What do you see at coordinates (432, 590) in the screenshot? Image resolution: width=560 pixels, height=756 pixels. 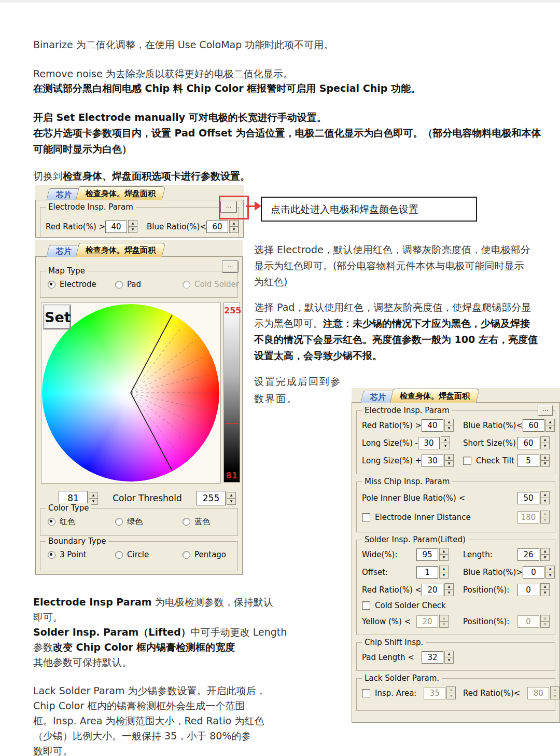 I see `spin-value: 20` at bounding box center [432, 590].